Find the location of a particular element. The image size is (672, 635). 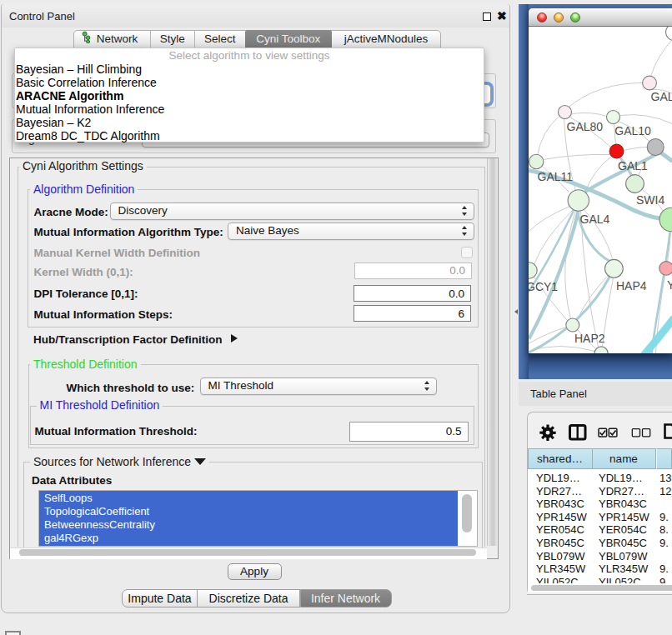

svg-text: HAP2 is located at coordinates (590, 338).